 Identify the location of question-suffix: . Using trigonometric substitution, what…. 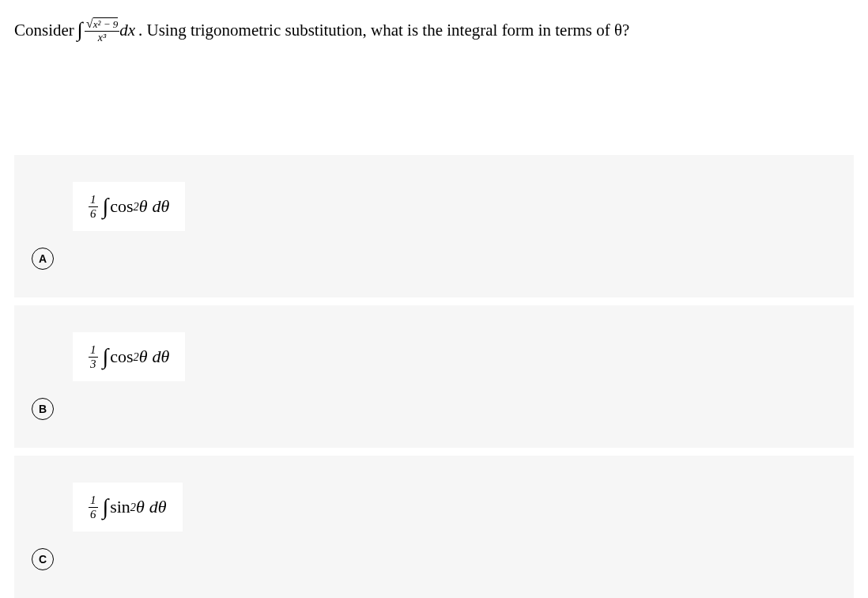
(384, 30).